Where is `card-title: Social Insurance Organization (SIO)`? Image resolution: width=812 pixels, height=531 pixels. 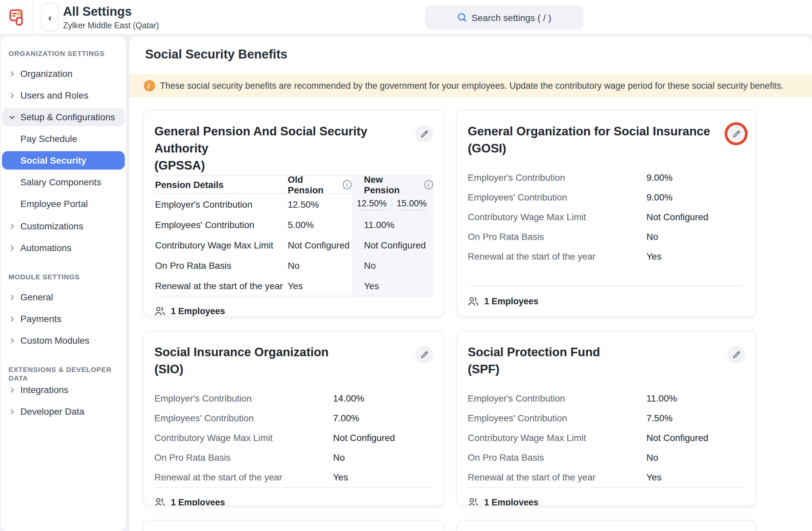 card-title: Social Insurance Organization (SIO) is located at coordinates (285, 361).